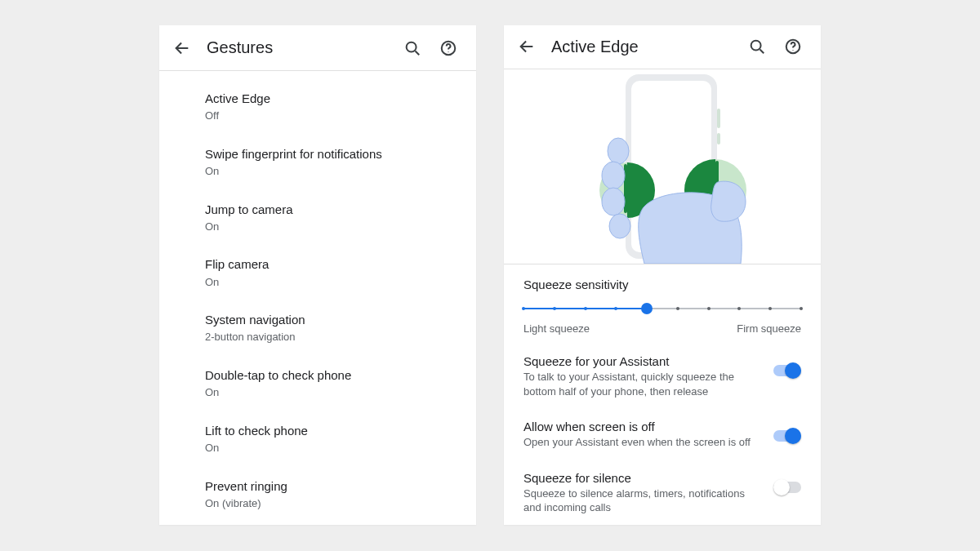  Describe the element at coordinates (331, 504) in the screenshot. I see `settings-item-status: On (vibrate)` at that location.